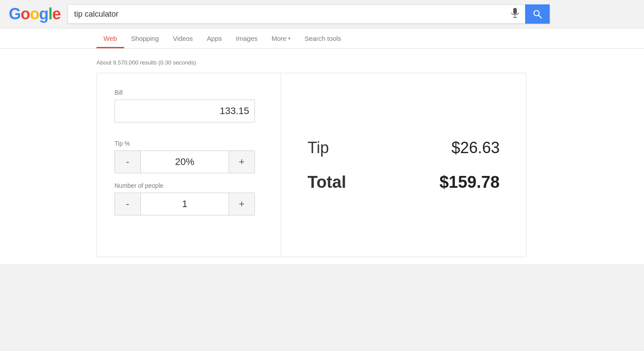  I want to click on tip-plus-button: +, so click(242, 162).